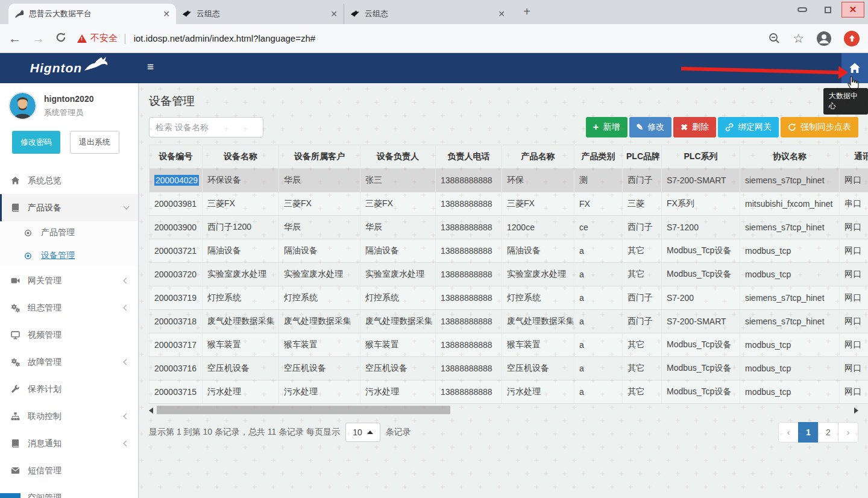 This screenshot has width=868, height=498. Describe the element at coordinates (538, 157) in the screenshot. I see `column-header: 产品名称` at that location.